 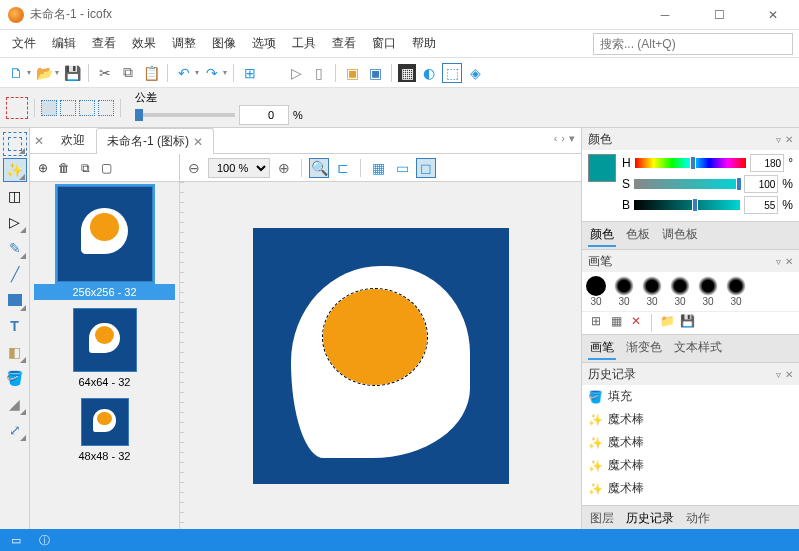 What do you see at coordinates (250, 73) in the screenshot?
I see `windows-icon: ⊞` at bounding box center [250, 73].